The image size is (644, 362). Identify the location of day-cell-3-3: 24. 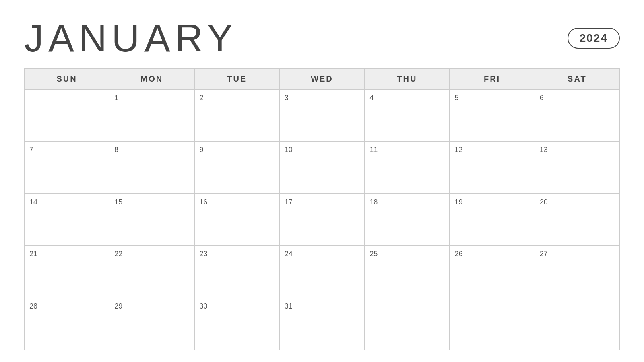
(322, 272).